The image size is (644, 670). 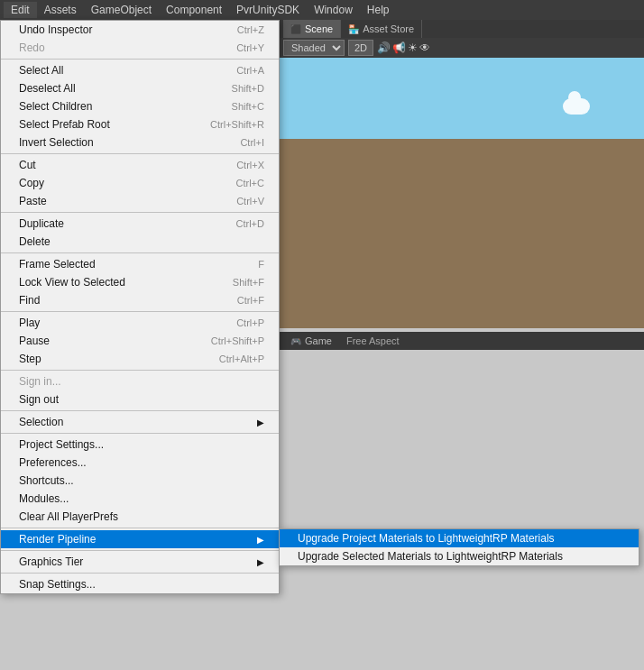 I want to click on submenu-item-upgrade-selected: Upgrade Selected Materials to Lightweigh…, so click(x=459, y=556).